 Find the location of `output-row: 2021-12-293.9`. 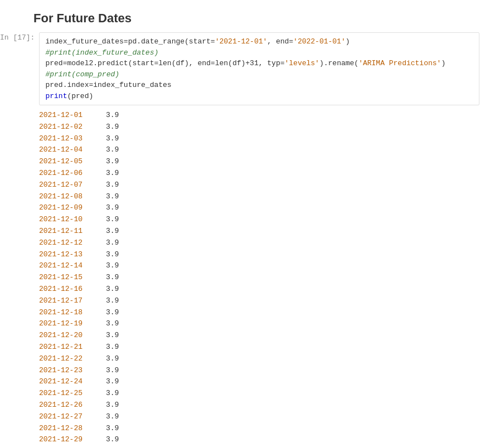

output-row: 2021-12-293.9 is located at coordinates (259, 440).